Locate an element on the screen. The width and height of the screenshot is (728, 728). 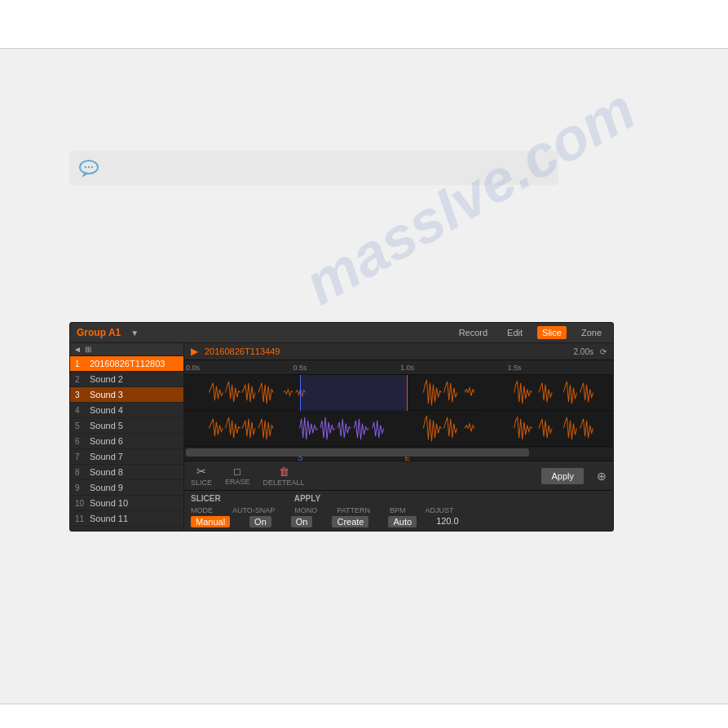
pattern-label: PATTERN is located at coordinates (354, 510).